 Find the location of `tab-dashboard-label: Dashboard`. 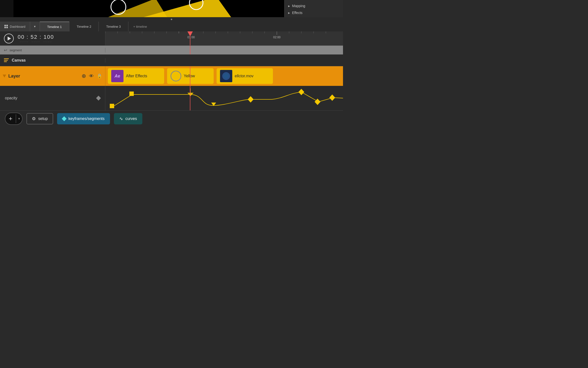

tab-dashboard-label: Dashboard is located at coordinates (18, 26).